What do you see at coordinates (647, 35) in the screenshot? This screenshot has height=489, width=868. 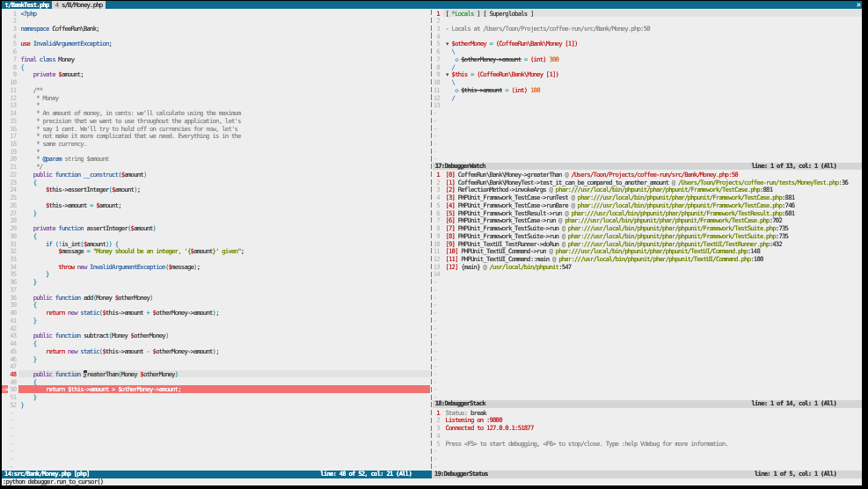 I see `watch-line-4: 4` at bounding box center [647, 35].